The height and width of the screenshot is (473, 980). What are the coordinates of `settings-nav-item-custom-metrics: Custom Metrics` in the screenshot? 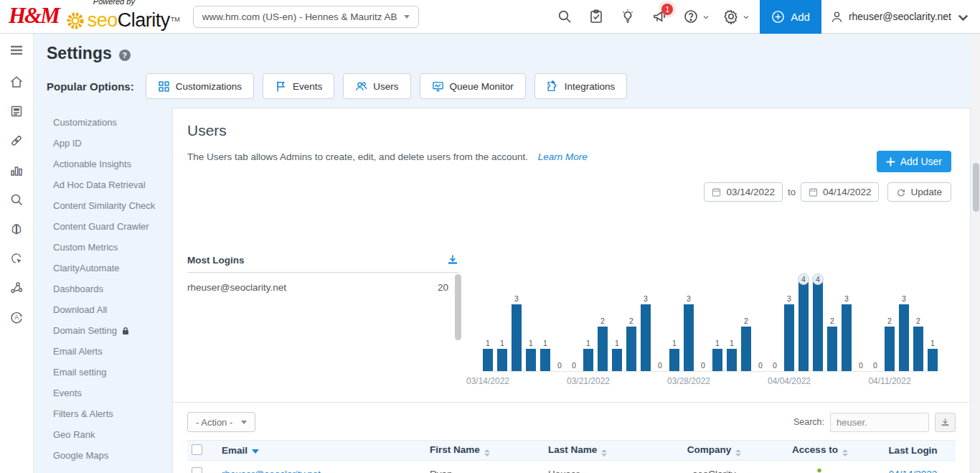 It's located at (113, 247).